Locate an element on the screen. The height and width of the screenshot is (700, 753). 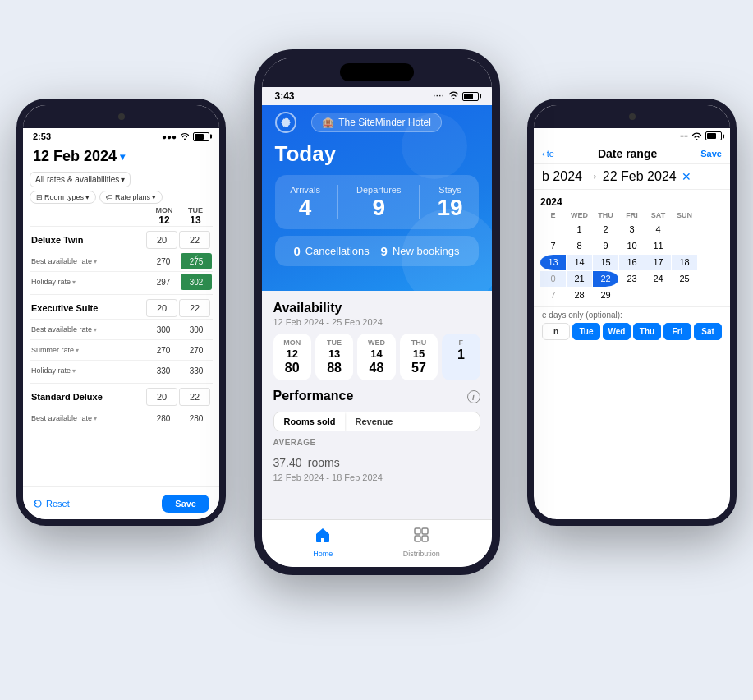
cal-day-7: 7 is located at coordinates (553, 246).